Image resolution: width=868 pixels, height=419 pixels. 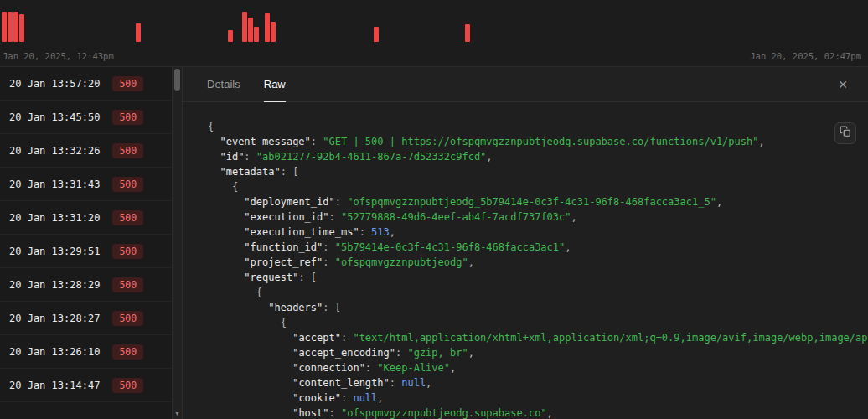 What do you see at coordinates (538, 142) in the screenshot?
I see `raw-json-line: "event_message": "GET | 500 | https://of…` at bounding box center [538, 142].